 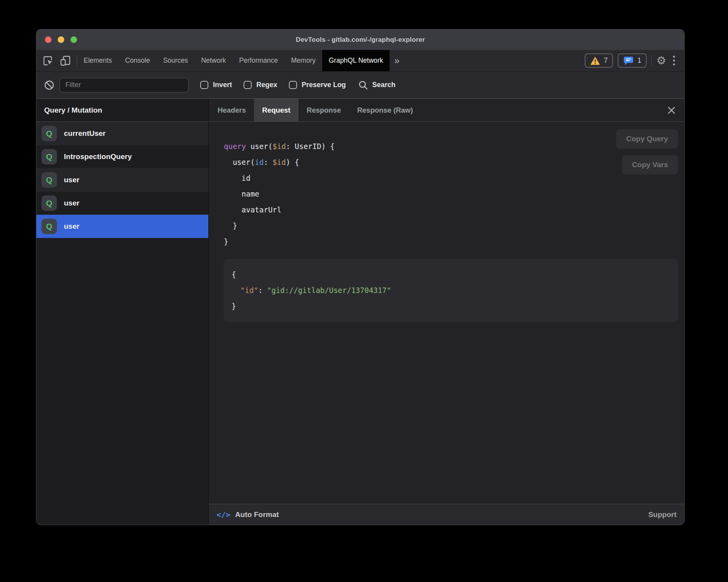 What do you see at coordinates (452, 290) in the screenshot?
I see `graphql-variables-code: { "id": "gid://gitlab/User/13704317"}` at bounding box center [452, 290].